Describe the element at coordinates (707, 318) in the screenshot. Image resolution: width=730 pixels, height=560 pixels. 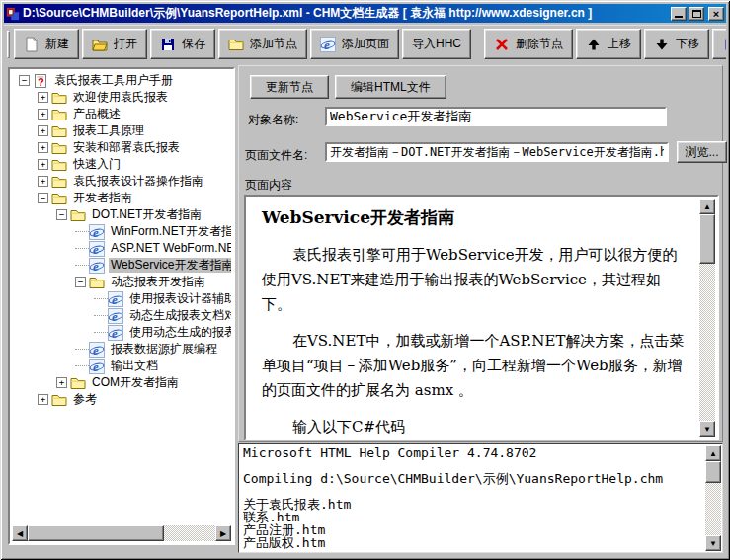
I see `preview-vertical-scrollbar: ▲ ▼` at that location.